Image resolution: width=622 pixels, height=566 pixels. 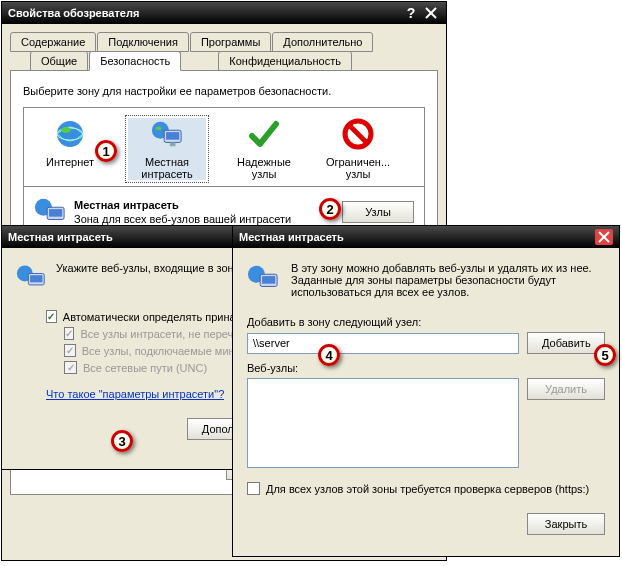 What do you see at coordinates (378, 212) in the screenshot?
I see `sites-button: Узлы` at bounding box center [378, 212].